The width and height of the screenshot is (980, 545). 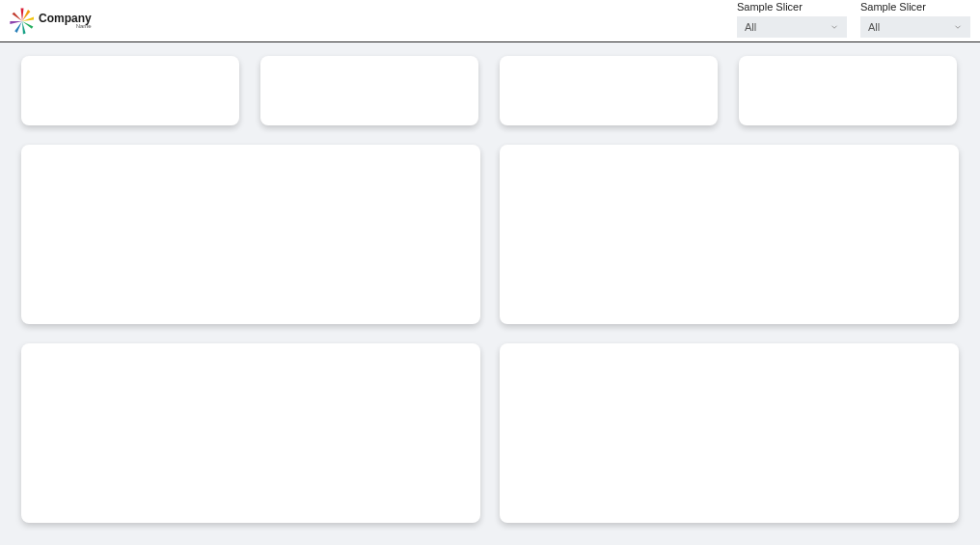 What do you see at coordinates (490, 91) in the screenshot?
I see `kpi-row` at bounding box center [490, 91].